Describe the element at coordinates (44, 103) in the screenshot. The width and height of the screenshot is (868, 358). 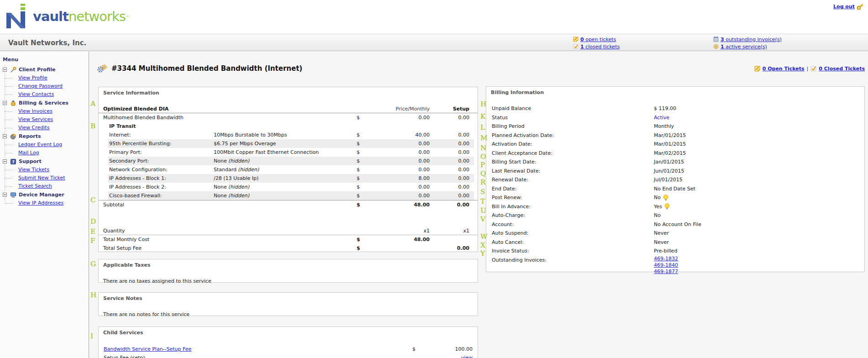
I see `sidebar-section-label: Billing & Services` at that location.